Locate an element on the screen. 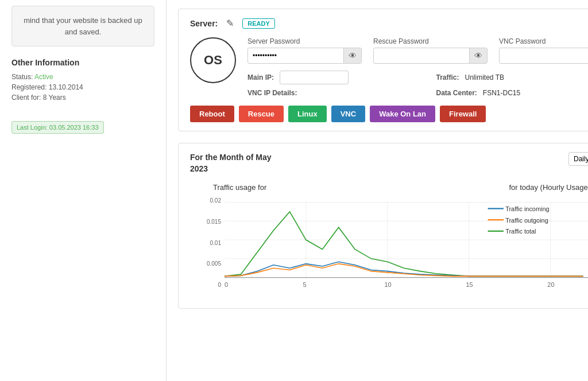  y-0.005: 0.005 is located at coordinates (214, 264).